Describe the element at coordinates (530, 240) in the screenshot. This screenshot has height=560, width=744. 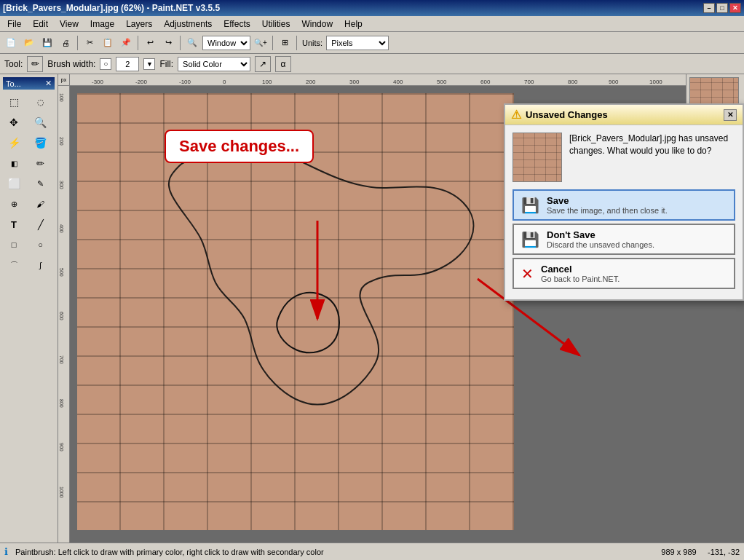
I see `dontsave-btn-icon: 💾` at that location.